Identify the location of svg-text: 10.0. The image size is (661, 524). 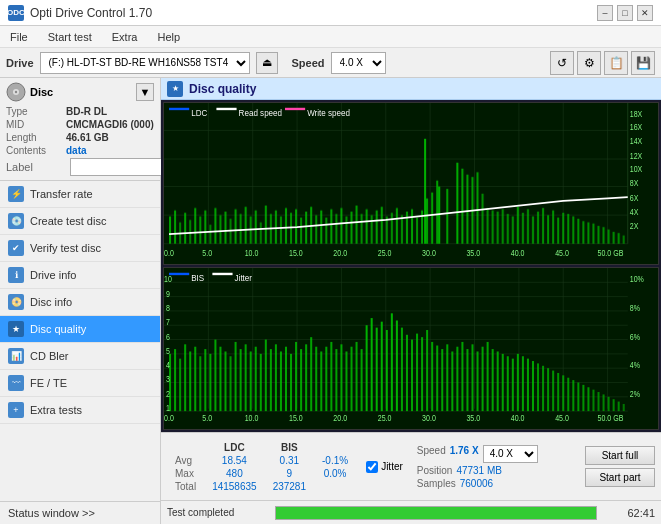
(252, 418).